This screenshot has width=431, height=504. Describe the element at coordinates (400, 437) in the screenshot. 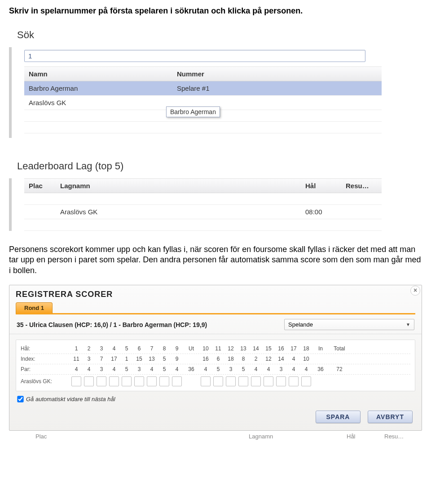

I see `bg-col-resu: Resu…` at that location.